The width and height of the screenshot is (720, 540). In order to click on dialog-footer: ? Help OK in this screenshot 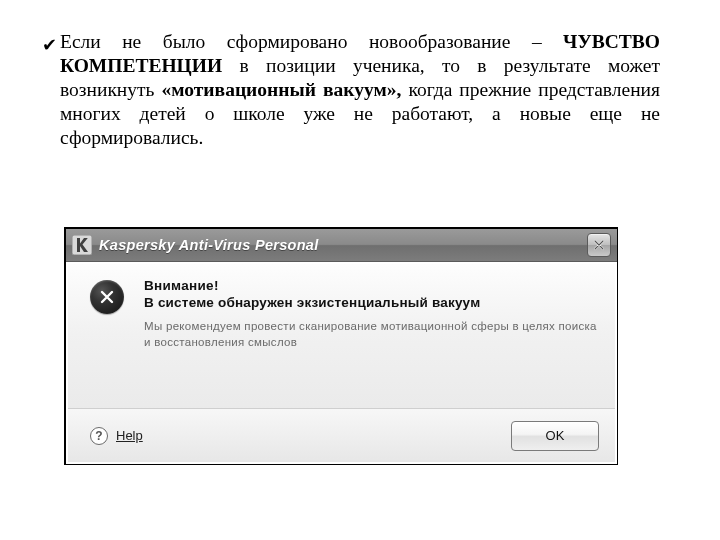, I will do `click(342, 435)`.